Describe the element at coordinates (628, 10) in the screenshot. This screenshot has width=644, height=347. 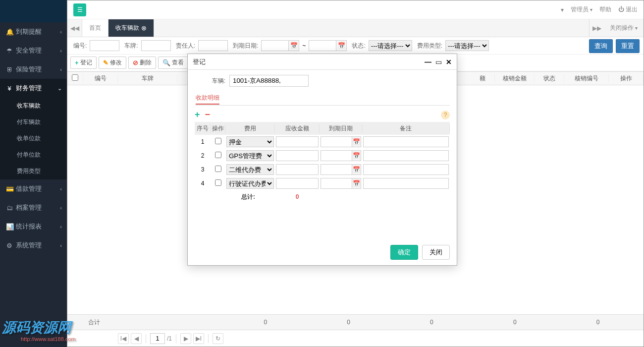
I see `logout-link: ⏻ 退出` at that location.